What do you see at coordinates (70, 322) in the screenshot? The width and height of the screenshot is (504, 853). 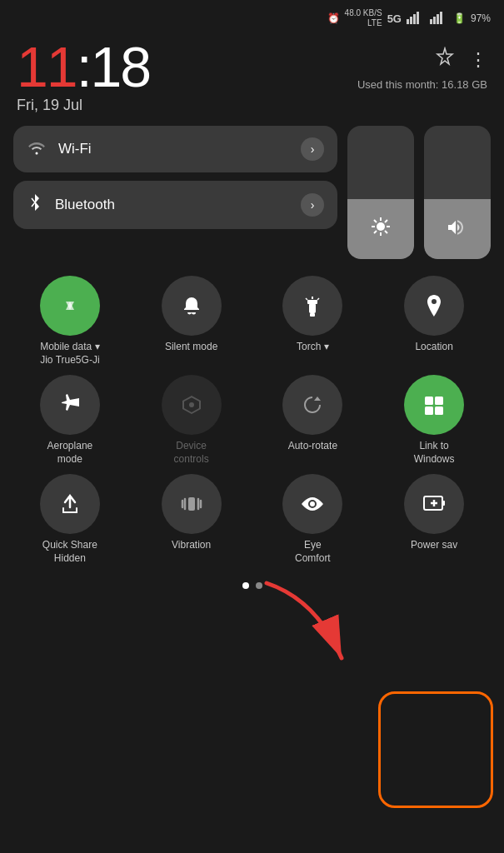 I see `tile-mobile-data: Mobile data ▾Jio True5G-Ji` at bounding box center [70, 322].